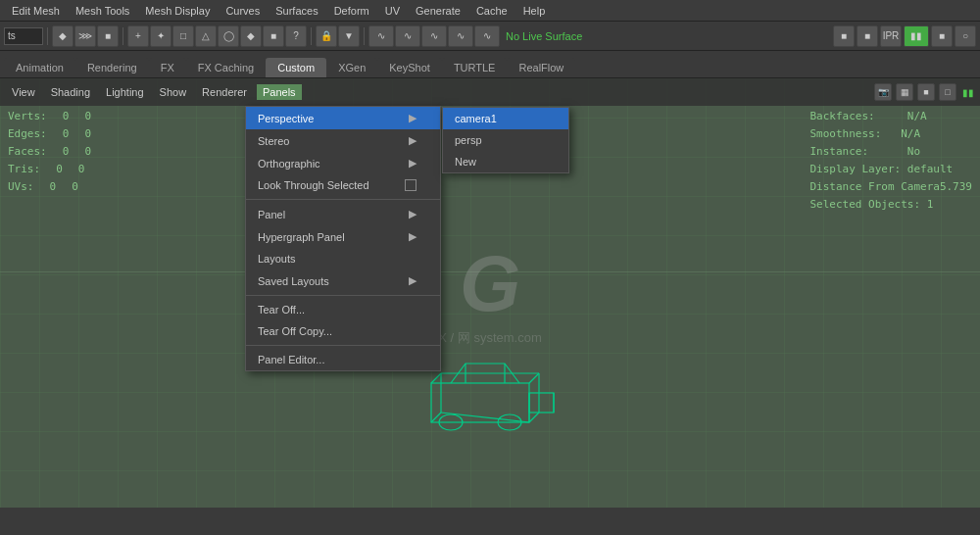  What do you see at coordinates (138, 36) in the screenshot?
I see `tb-btn-4: +` at bounding box center [138, 36].